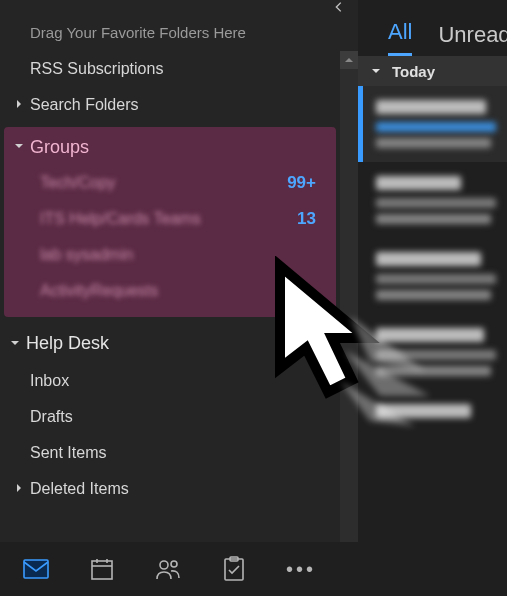  What do you see at coordinates (432, 28) in the screenshot?
I see `filter-tabs: All Unread` at bounding box center [432, 28].